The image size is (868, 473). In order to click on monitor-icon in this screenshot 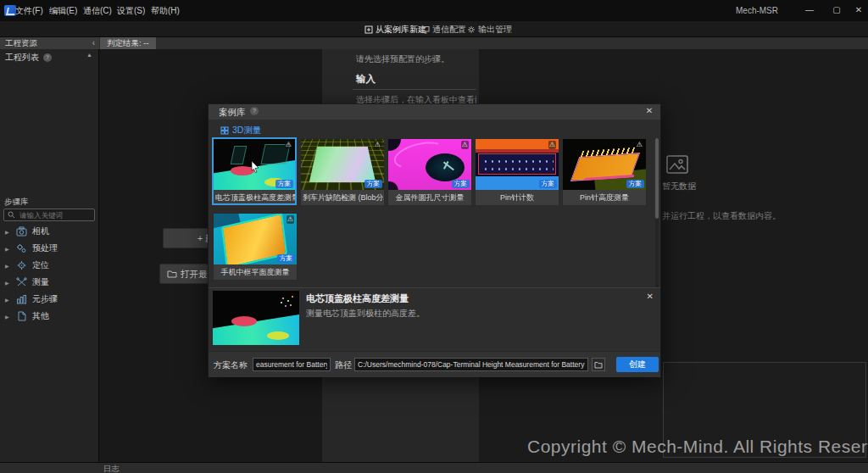, I will do `click(426, 30)`.